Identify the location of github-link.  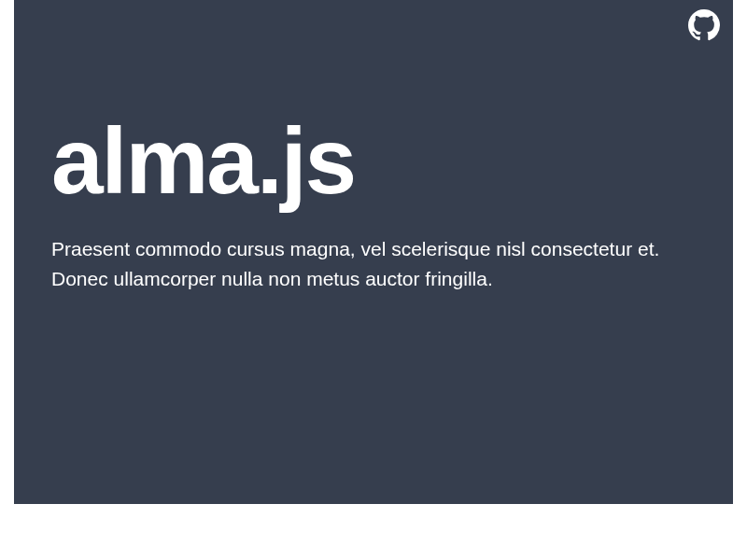
(704, 27).